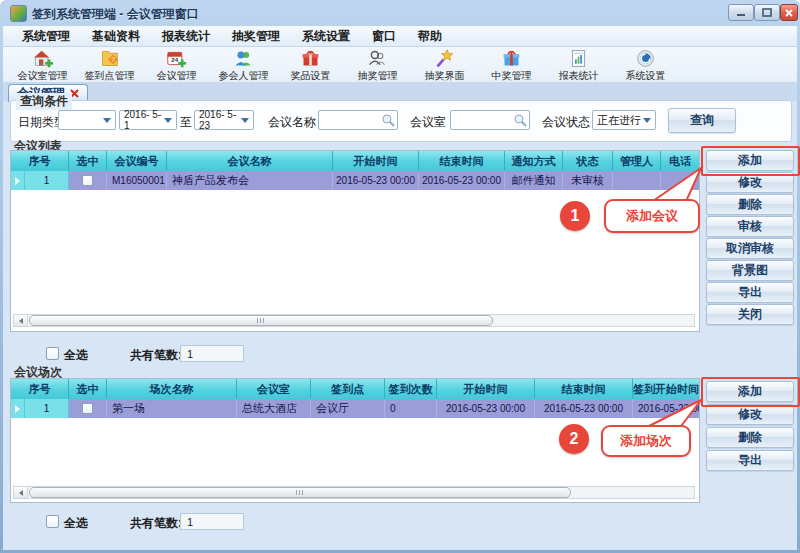 This screenshot has width=800, height=553. What do you see at coordinates (750, 248) in the screenshot?
I see `meeting-cancel-audit-button: 取消审核` at bounding box center [750, 248].